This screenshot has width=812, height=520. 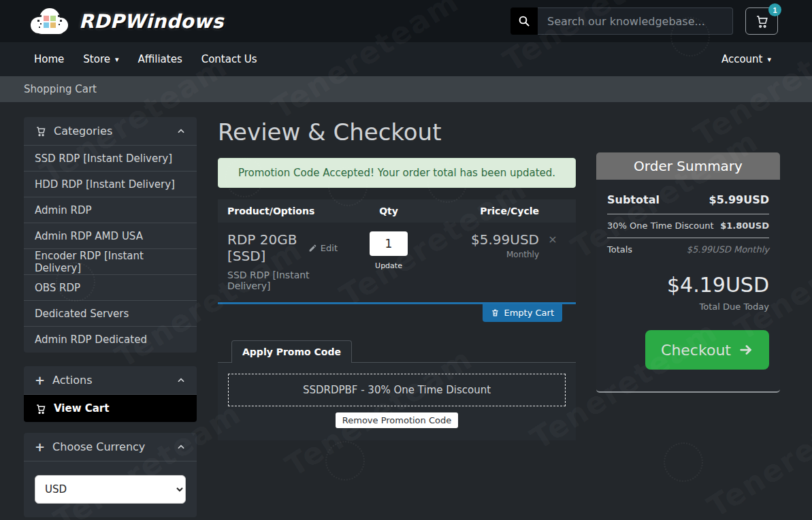 What do you see at coordinates (397, 402) in the screenshot?
I see `promo-panel: SSDRDPBF - 30% One Time Discount Remove …` at bounding box center [397, 402].